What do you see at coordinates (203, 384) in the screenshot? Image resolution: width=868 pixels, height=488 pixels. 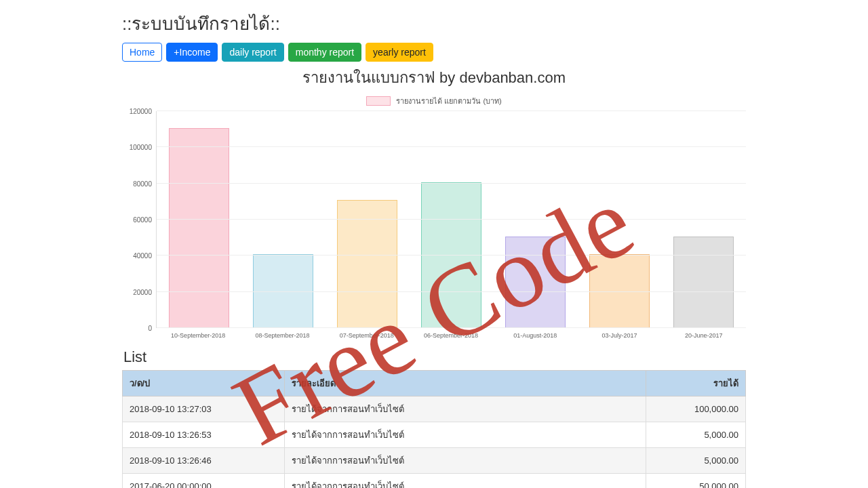 I see `col-date: ว/ด/ป` at bounding box center [203, 384].